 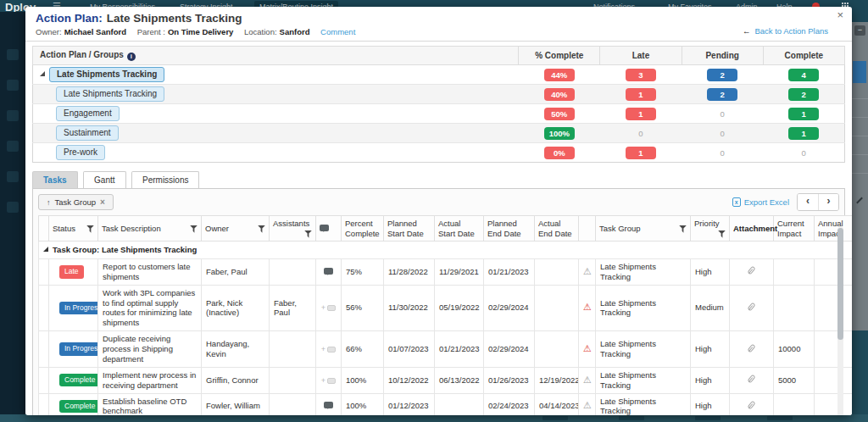 I want to click on col-label: Actual End Date, so click(x=555, y=228).